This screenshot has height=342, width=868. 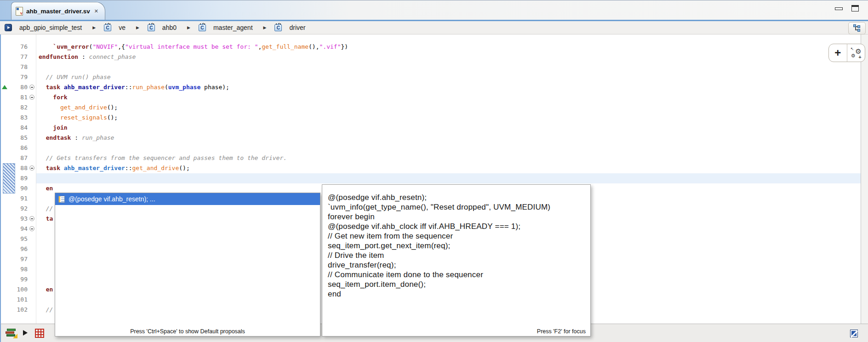 What do you see at coordinates (193, 47) in the screenshot?
I see `code-line-76: `uvm_error("NOVIF",{"virtual interface m…` at bounding box center [193, 47].